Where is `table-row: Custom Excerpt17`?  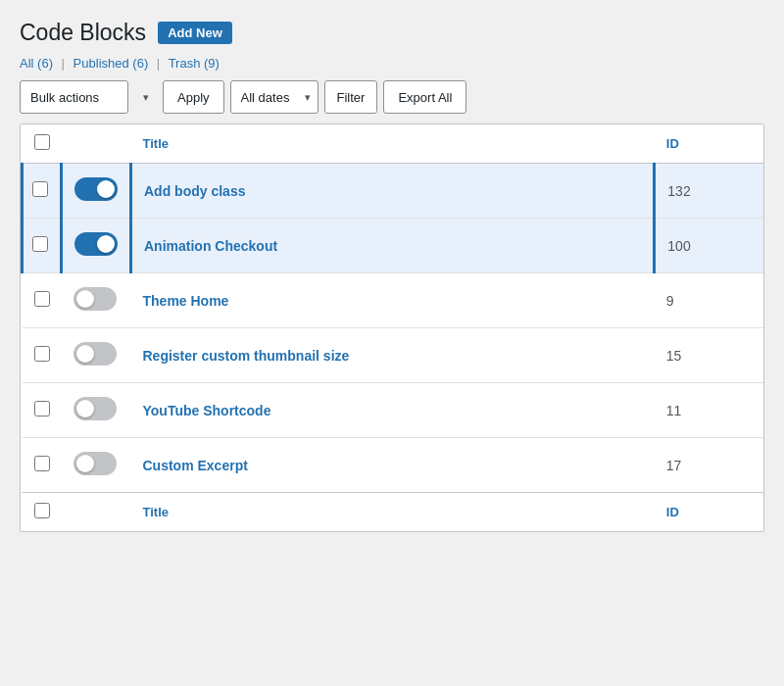 table-row: Custom Excerpt17 is located at coordinates (394, 466).